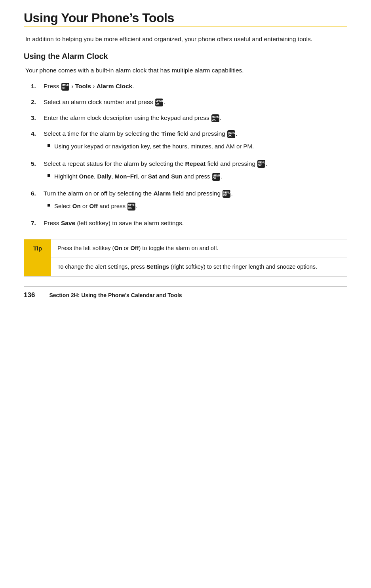  What do you see at coordinates (65, 87) in the screenshot?
I see `menu-icon-1: MENUOK` at bounding box center [65, 87].